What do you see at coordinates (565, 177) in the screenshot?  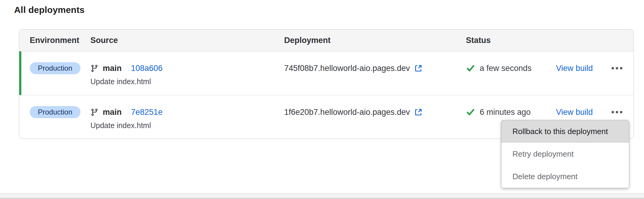 I see `menu-item-delete: Delete deployment` at bounding box center [565, 177].